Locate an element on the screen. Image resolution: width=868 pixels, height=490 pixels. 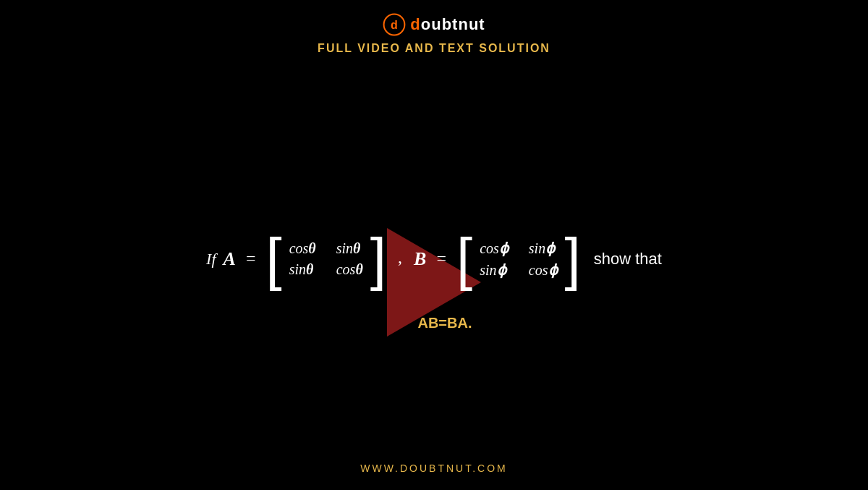
logo-container: d doubtnut is located at coordinates (434, 25).